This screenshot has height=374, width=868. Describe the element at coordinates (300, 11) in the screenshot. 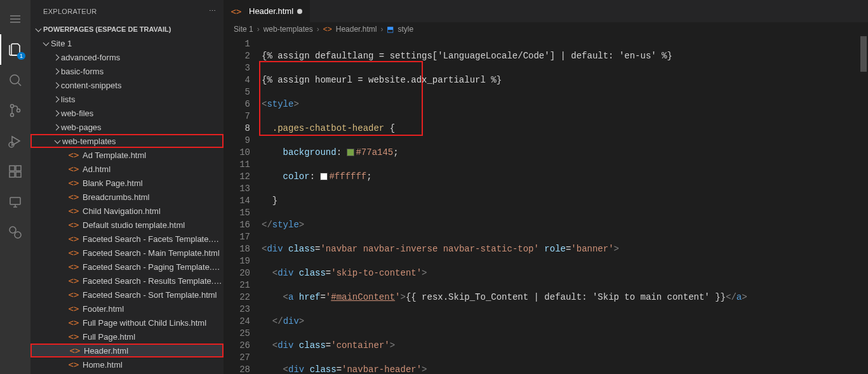

I see `dirty-indicator-icon` at that location.